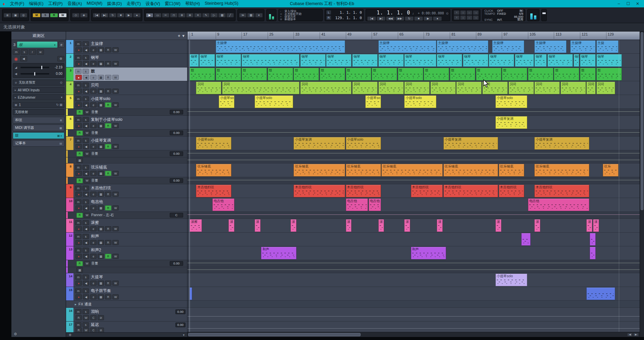 The width and height of the screenshot is (644, 340). Describe the element at coordinates (561, 143) in the screenshot. I see `midi-clip-小提琴复调: 小提琴复调` at that location.